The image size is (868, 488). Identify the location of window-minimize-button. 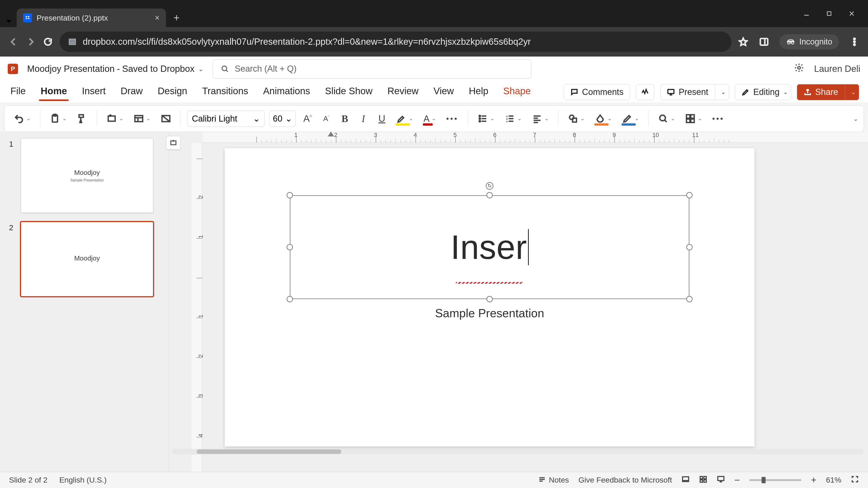
(807, 13).